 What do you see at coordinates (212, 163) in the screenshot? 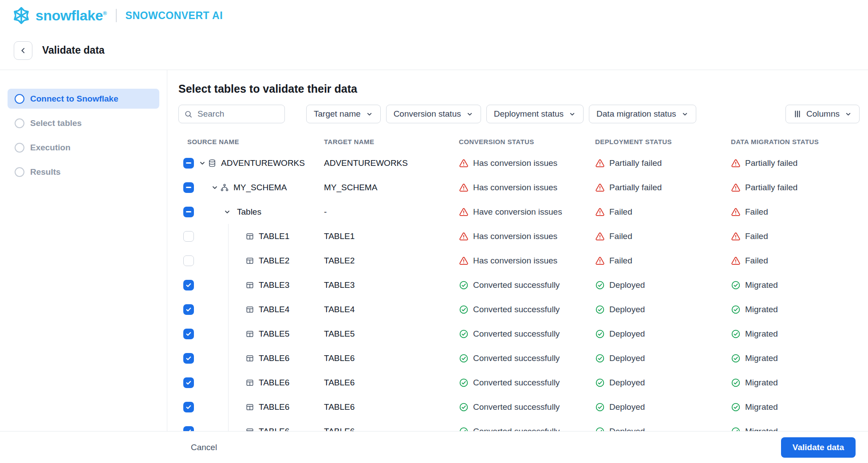
I see `database-icon` at bounding box center [212, 163].